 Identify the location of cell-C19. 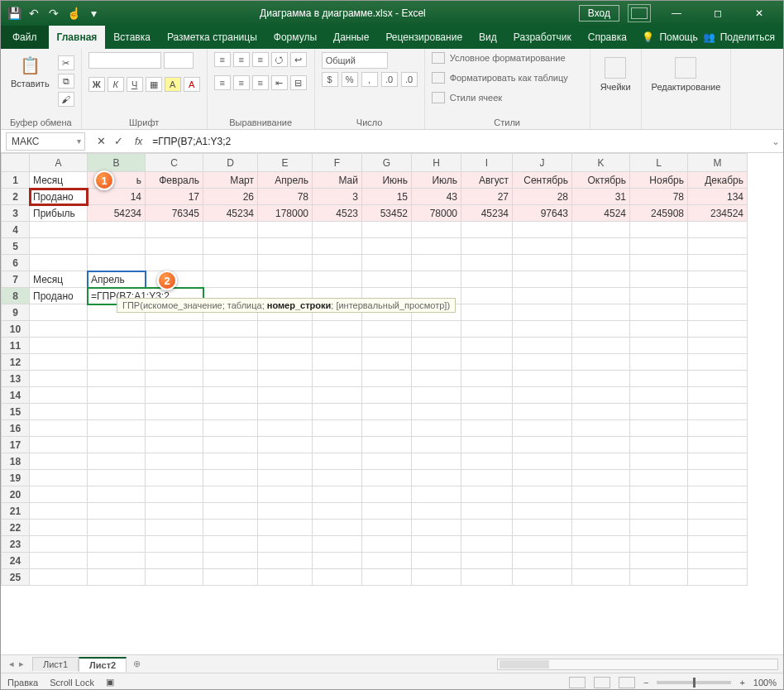
(174, 478).